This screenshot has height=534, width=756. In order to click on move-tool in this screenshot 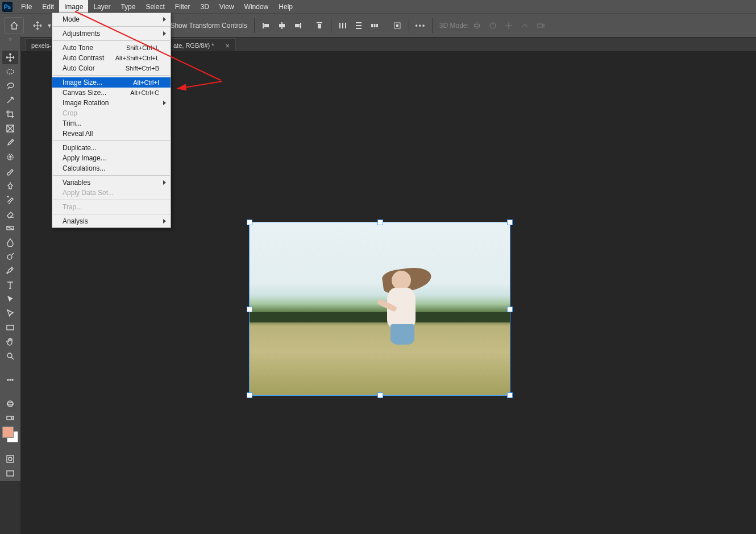, I will do `click(10, 57)`.